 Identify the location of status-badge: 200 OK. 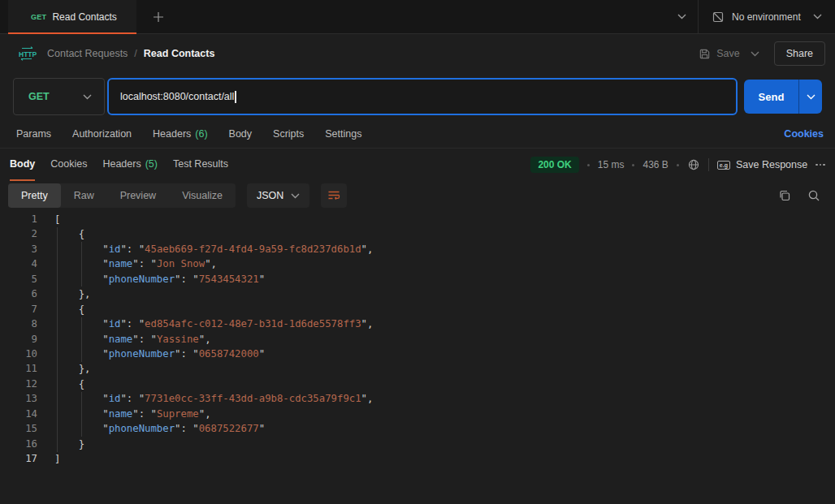
(554, 165).